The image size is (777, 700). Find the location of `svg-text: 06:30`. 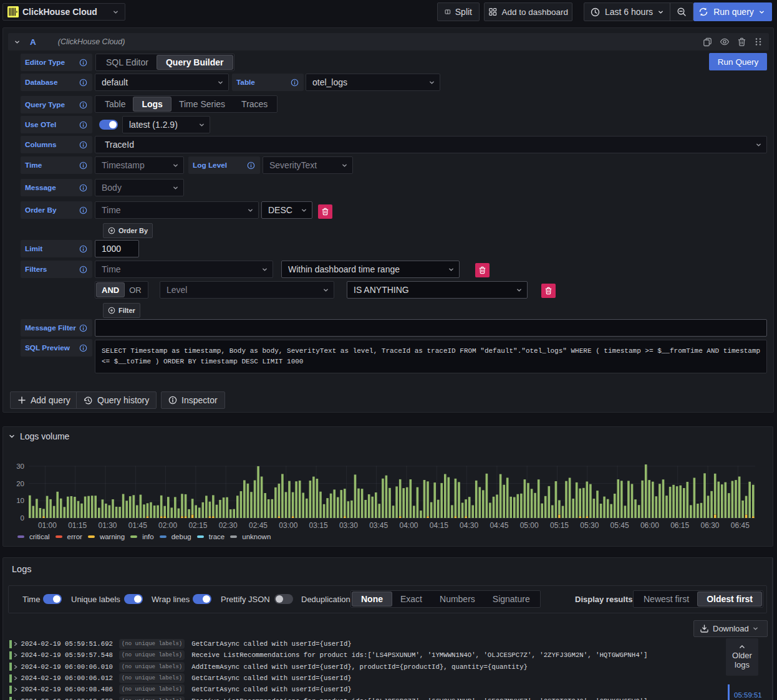

svg-text: 06:30 is located at coordinates (710, 525).